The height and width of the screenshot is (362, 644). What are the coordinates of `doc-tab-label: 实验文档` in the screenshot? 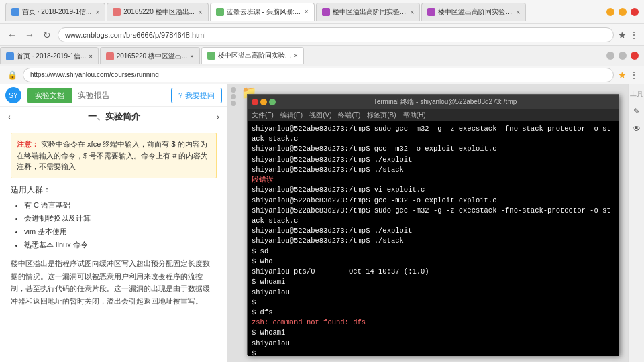 It's located at (50, 95).